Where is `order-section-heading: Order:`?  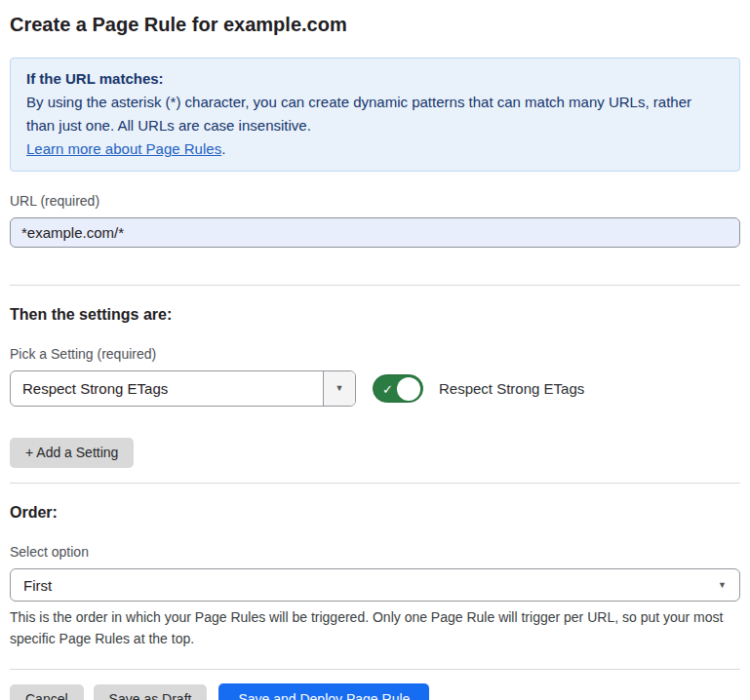 order-section-heading: Order: is located at coordinates (375, 513).